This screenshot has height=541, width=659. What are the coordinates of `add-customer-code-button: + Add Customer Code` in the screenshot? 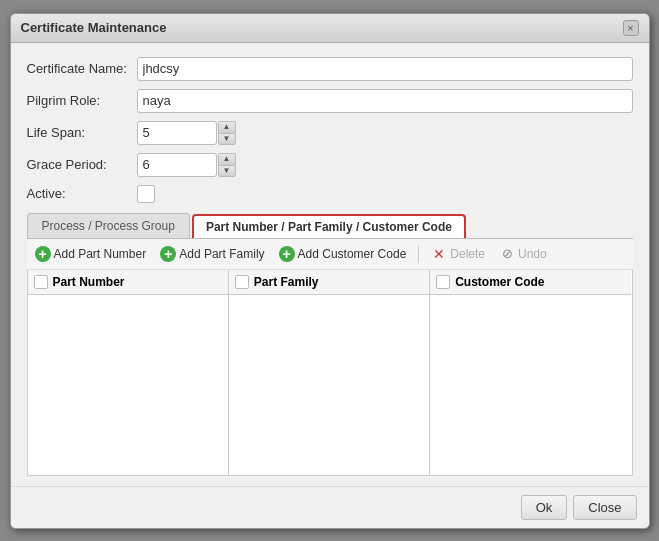 It's located at (343, 254).